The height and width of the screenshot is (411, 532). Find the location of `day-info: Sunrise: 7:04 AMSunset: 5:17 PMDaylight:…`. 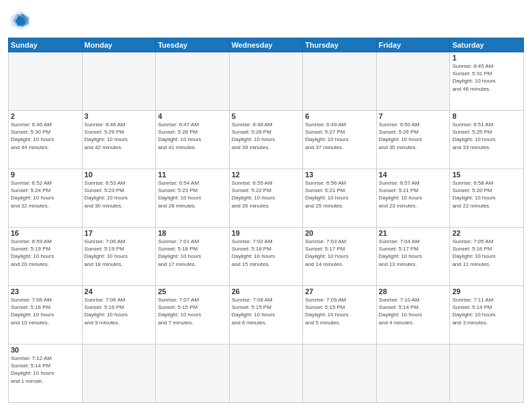

day-info: Sunrise: 7:04 AMSunset: 5:17 PMDaylight:… is located at coordinates (414, 253).